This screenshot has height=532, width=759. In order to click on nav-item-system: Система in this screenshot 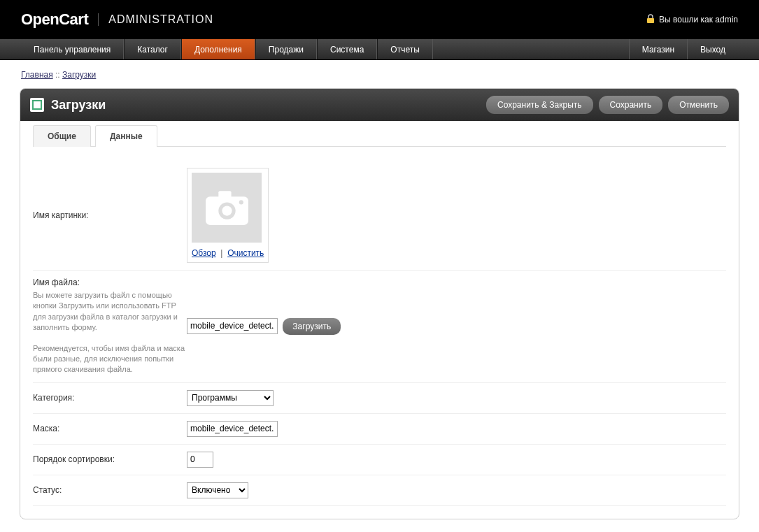, I will do `click(347, 49)`.